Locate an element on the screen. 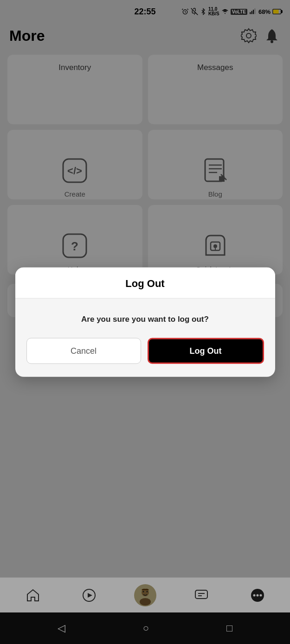  modal-cancel-button: Cancel is located at coordinates (84, 351).